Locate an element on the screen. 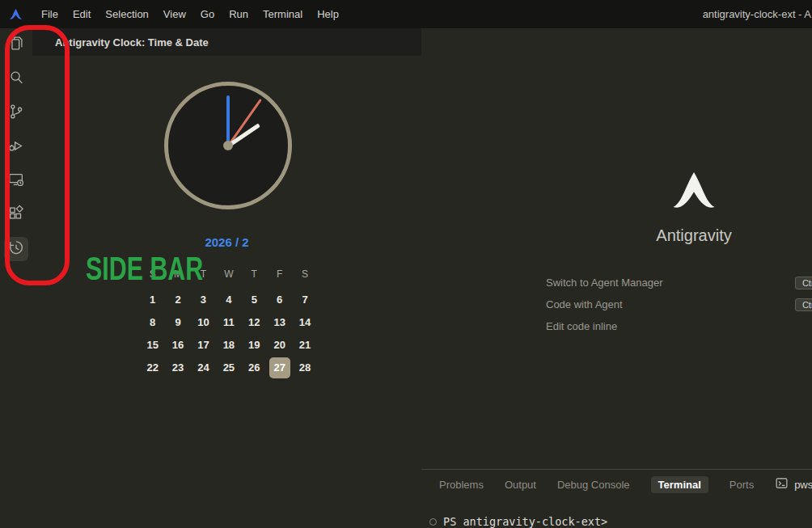  source-control-icon is located at coordinates (16, 113).